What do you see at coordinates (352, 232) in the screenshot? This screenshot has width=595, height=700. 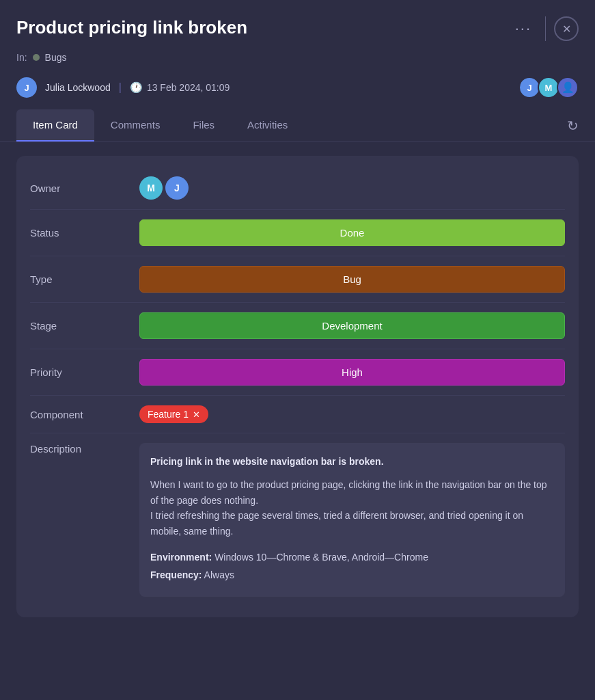 I see `status-bar: Done` at bounding box center [352, 232].